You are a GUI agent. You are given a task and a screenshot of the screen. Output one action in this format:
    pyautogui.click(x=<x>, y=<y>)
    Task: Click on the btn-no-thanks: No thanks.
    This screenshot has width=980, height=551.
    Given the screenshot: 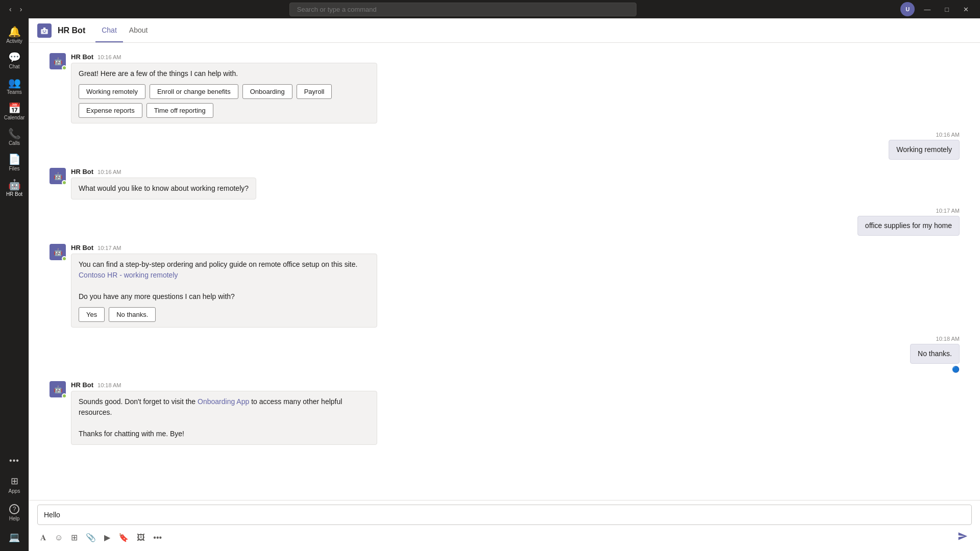 What is the action you would take?
    pyautogui.click(x=132, y=314)
    